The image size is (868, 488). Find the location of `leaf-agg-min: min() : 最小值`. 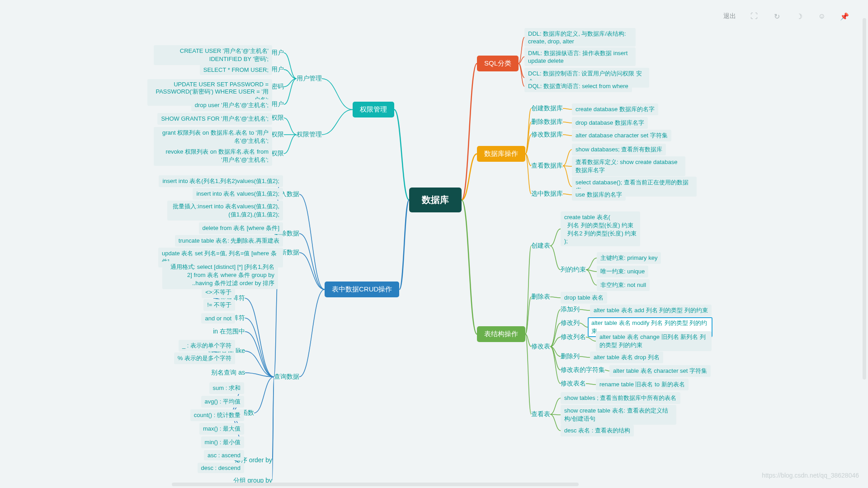

leaf-agg-min: min() : 最小值 is located at coordinates (222, 442).